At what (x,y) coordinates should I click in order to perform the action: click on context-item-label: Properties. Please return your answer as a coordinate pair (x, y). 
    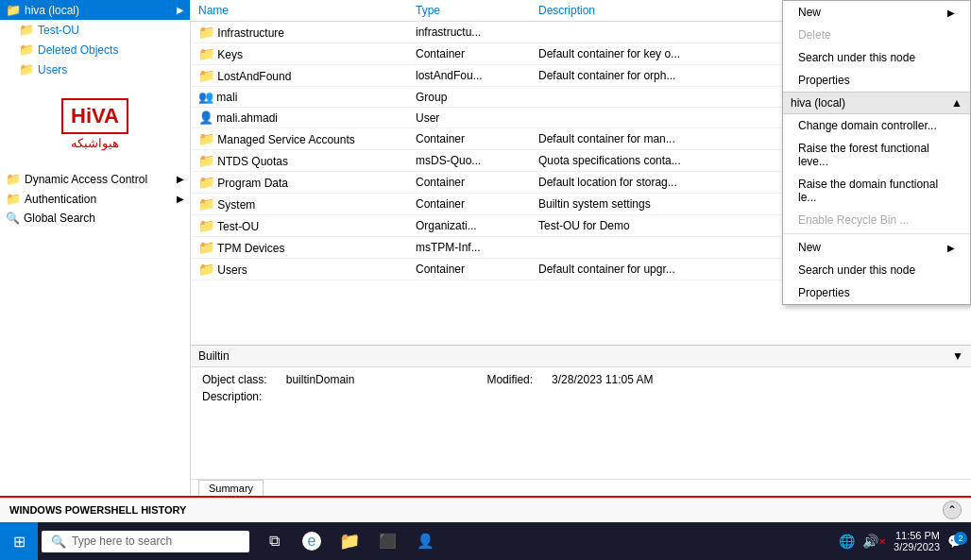
    Looking at the image, I should click on (824, 293).